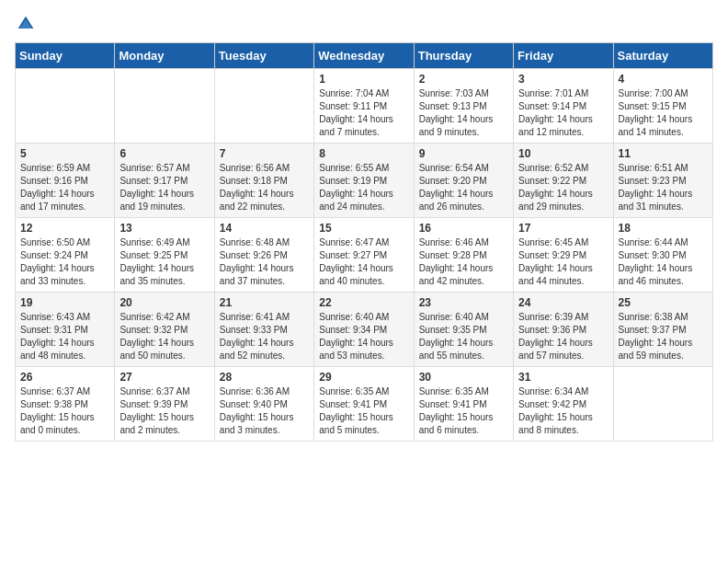 This screenshot has height=563, width=728. I want to click on calendar-week-row: 1Sunrise: 7:04 AM Sunset: 9:11 PM Daylig…, so click(364, 107).